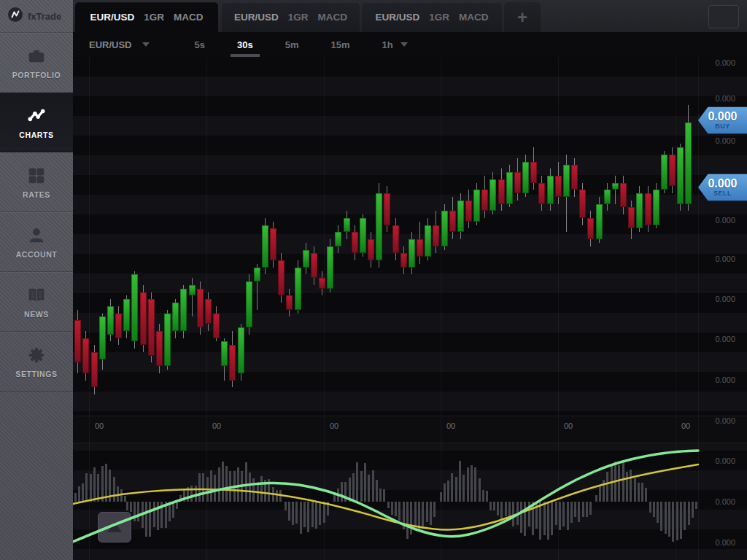 The width and height of the screenshot is (747, 560). I want to click on sidebar-item-portfolio: PORTFOLIO, so click(36, 63).